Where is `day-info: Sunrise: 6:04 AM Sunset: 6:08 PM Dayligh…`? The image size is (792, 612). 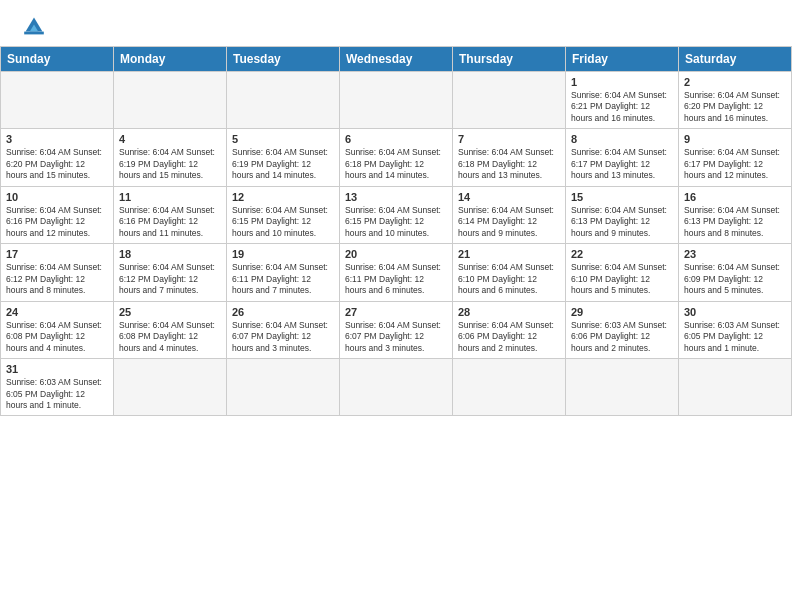
day-info: Sunrise: 6:04 AM Sunset: 6:08 PM Dayligh… is located at coordinates (57, 337).